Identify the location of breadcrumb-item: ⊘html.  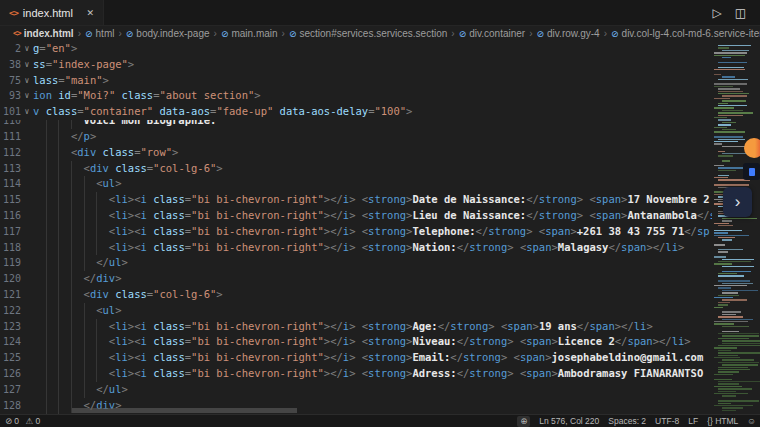
(100, 34).